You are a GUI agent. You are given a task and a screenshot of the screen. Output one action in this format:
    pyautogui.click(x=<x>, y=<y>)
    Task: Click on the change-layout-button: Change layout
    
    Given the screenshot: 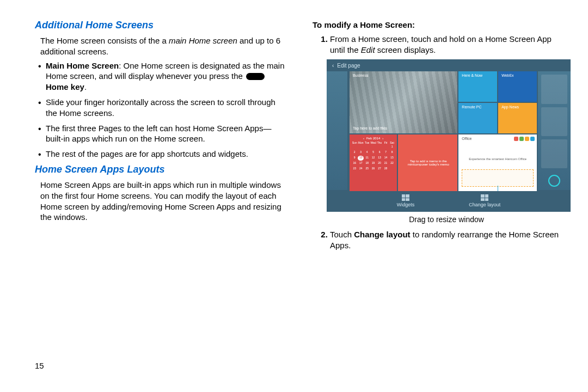 What is the action you would take?
    pyautogui.click(x=485, y=201)
    